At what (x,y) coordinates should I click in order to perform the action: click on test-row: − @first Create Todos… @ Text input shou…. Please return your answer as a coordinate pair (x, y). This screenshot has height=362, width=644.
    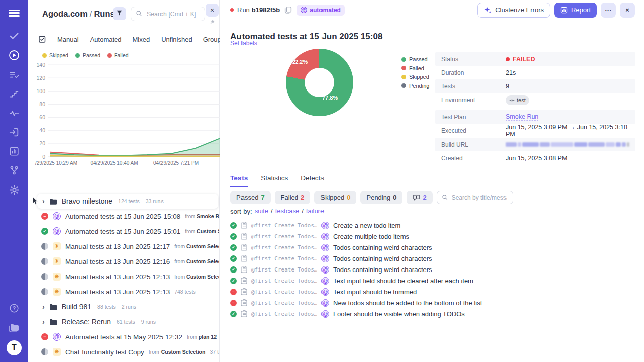
    Looking at the image, I should click on (356, 292).